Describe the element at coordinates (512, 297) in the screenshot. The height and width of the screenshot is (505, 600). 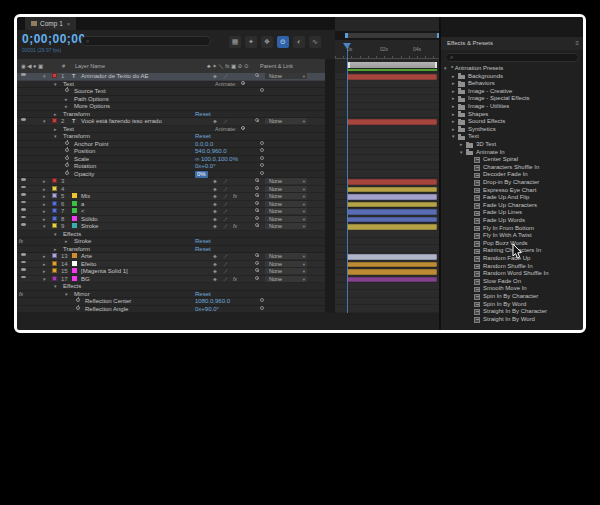
I see `preset-item: Spin In By Character` at that location.